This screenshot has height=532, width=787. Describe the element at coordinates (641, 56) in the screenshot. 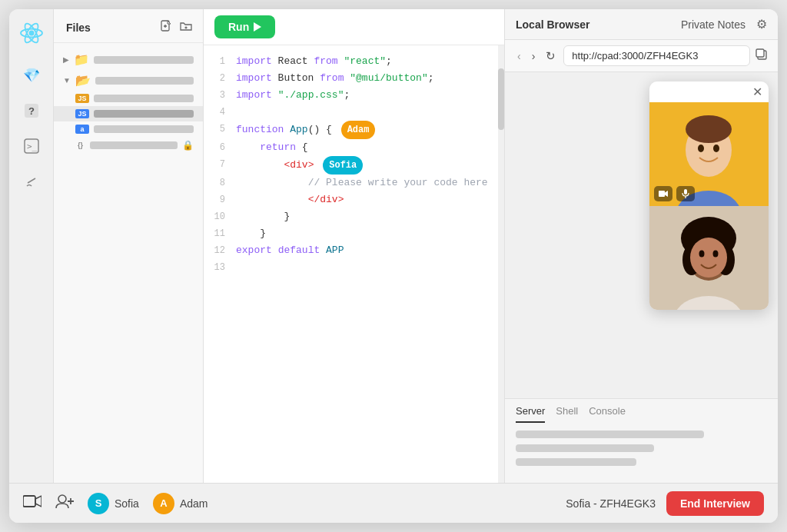

I see `url-bar: ‹ › ↻` at that location.